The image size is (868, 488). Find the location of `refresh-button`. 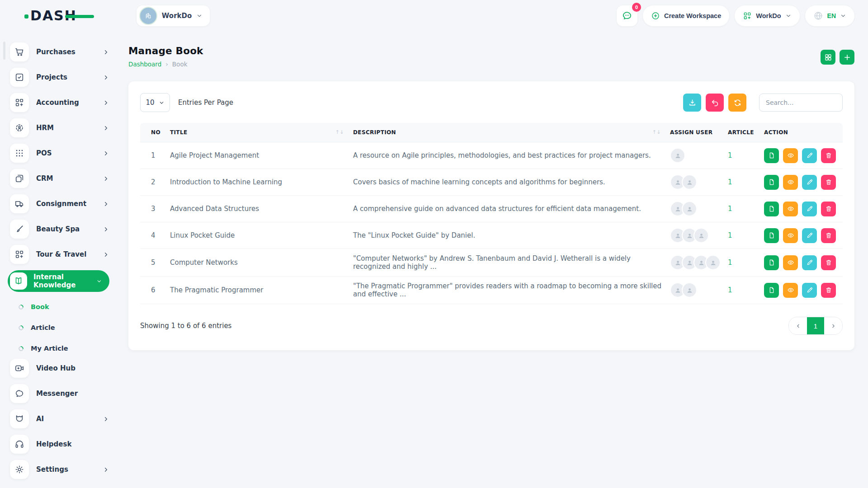

refresh-button is located at coordinates (737, 103).